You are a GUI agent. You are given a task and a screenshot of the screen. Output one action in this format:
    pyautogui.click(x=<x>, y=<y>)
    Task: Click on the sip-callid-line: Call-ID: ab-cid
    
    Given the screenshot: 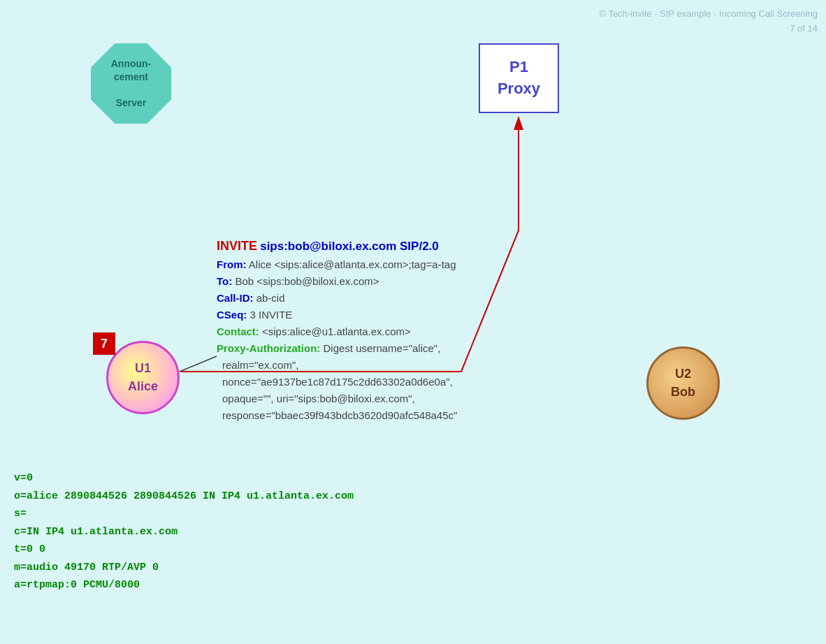 What is the action you would take?
    pyautogui.click(x=337, y=298)
    